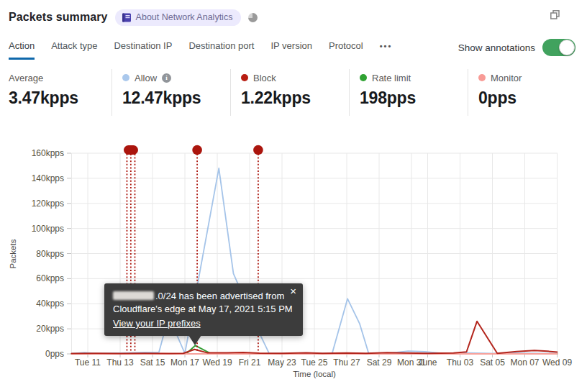 This screenshot has height=392, width=587. What do you see at coordinates (50, 329) in the screenshot?
I see `y-tick-label: 20kpps` at bounding box center [50, 329].